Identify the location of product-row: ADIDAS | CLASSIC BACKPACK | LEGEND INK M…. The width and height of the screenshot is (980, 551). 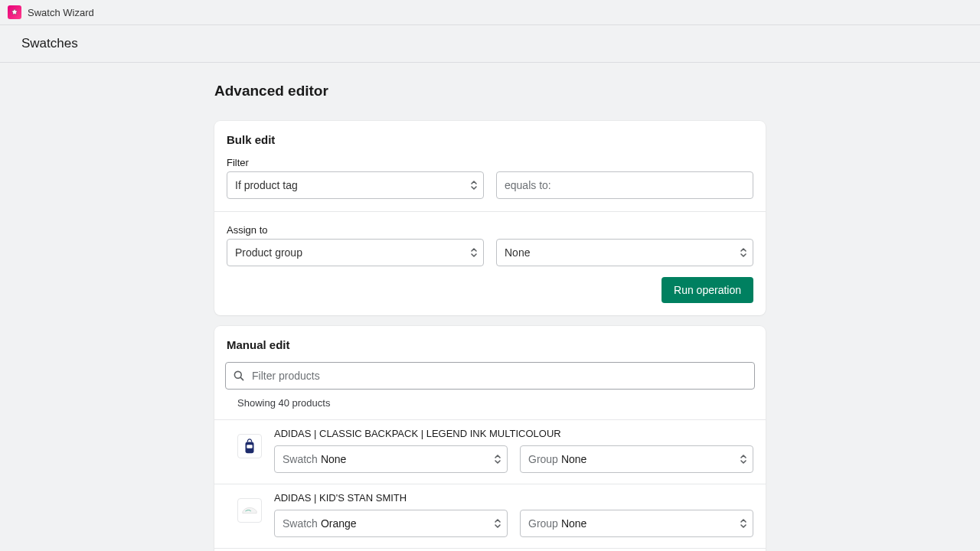
(490, 452).